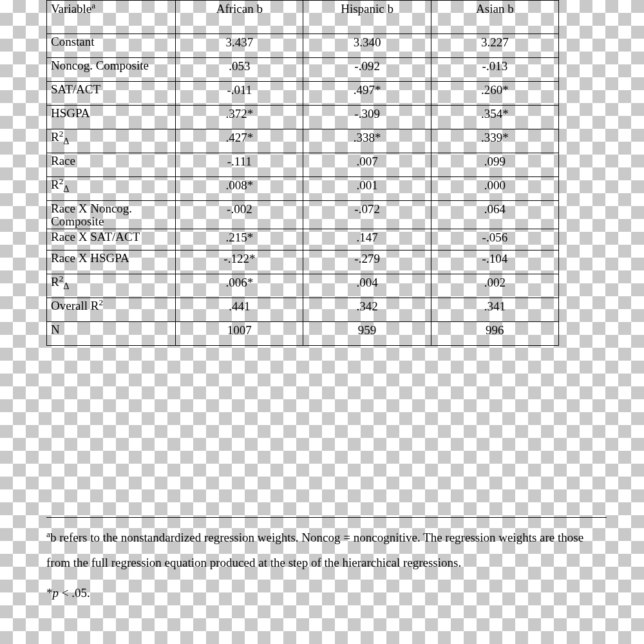 The width and height of the screenshot is (644, 644). I want to click on row-value: -.013, so click(495, 70).